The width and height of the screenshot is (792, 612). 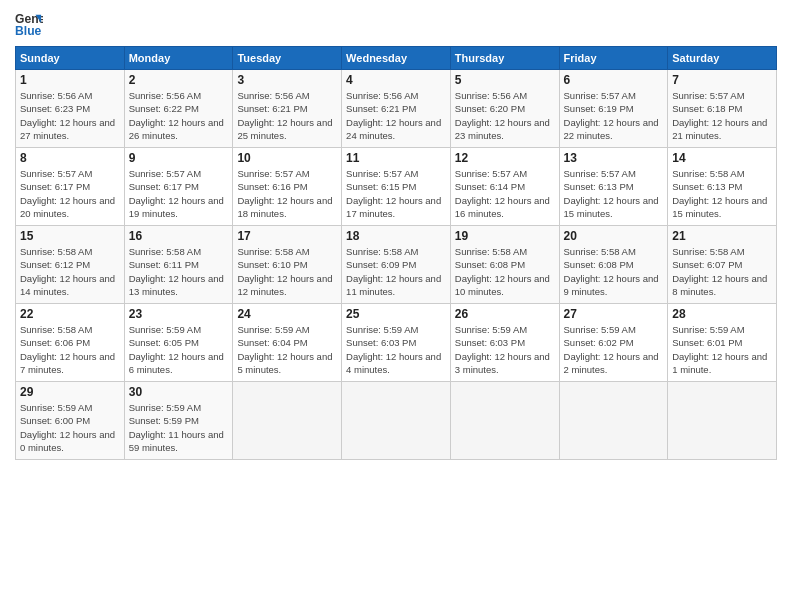 What do you see at coordinates (722, 314) in the screenshot?
I see `day-number: 28` at bounding box center [722, 314].